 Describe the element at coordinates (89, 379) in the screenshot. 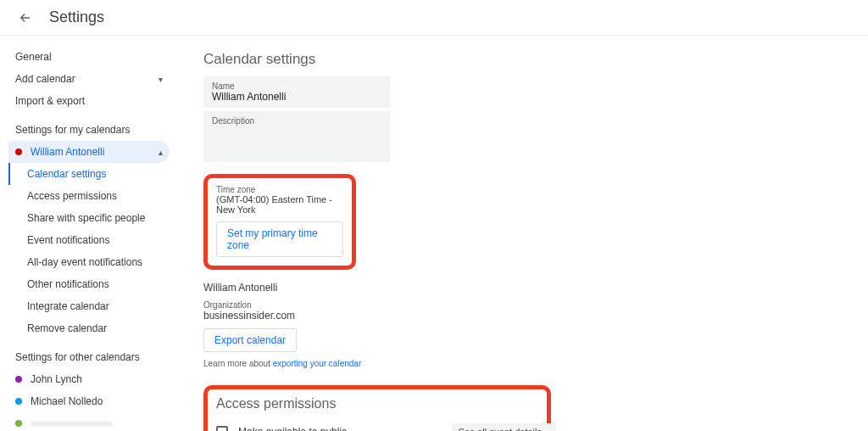

I see `sidebar-other-cal-0: John Lynch` at that location.